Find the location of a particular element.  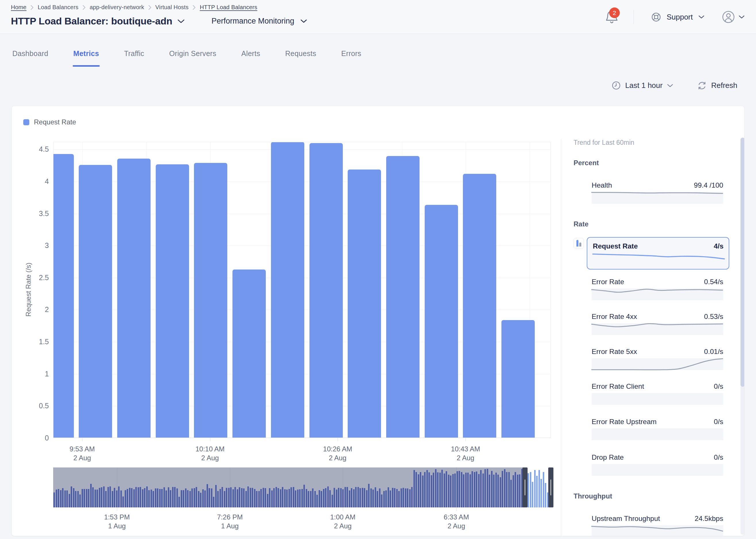

metric-row-request-rate: Request Rate4/s is located at coordinates (658, 253).